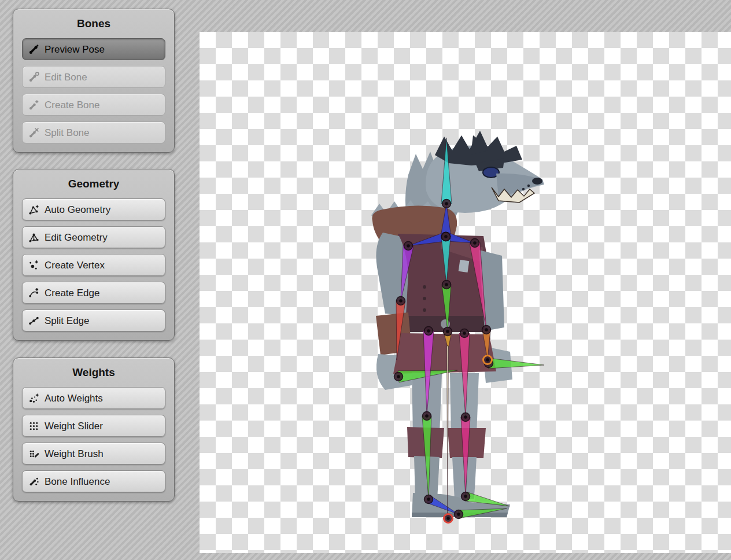  Describe the element at coordinates (34, 293) in the screenshot. I see `create-edge-icon` at that location.